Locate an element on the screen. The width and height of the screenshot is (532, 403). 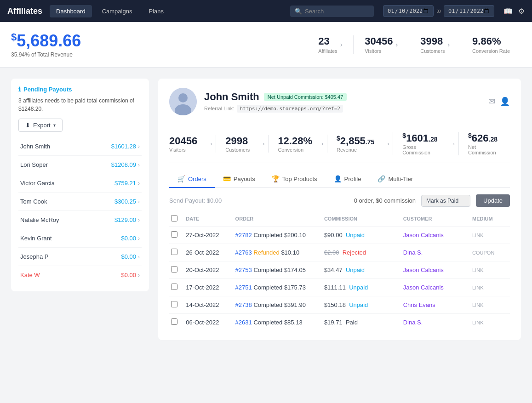
order-info-cell: #2631 Completed $85.13 is located at coordinates (278, 323).